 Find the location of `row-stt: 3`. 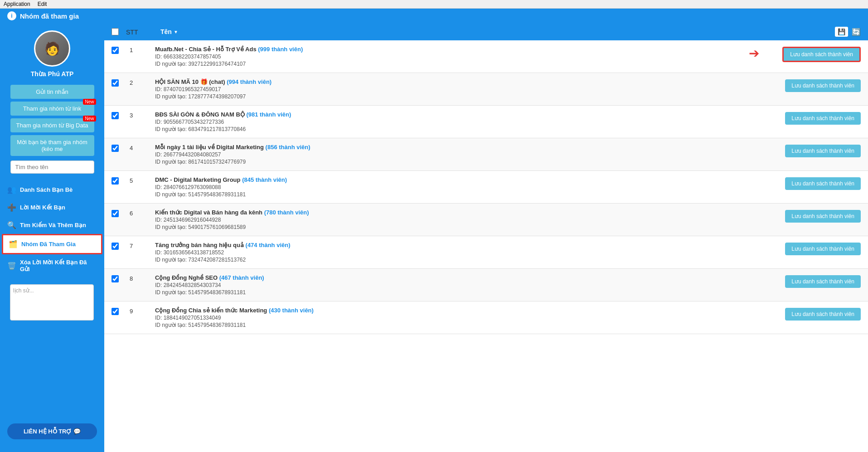

row-stt: 3 is located at coordinates (139, 115).